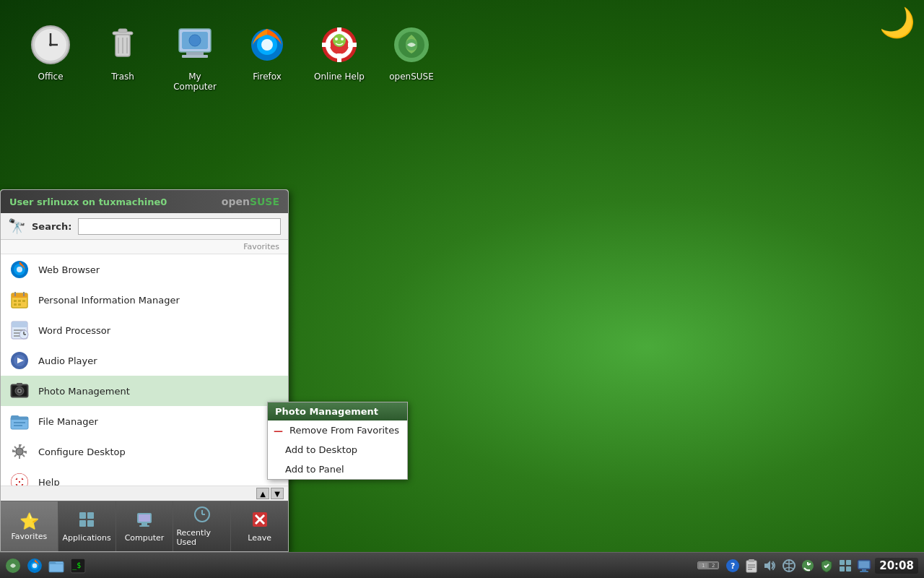  I want to click on configure-desktop-label: Configure Desktop, so click(82, 452).